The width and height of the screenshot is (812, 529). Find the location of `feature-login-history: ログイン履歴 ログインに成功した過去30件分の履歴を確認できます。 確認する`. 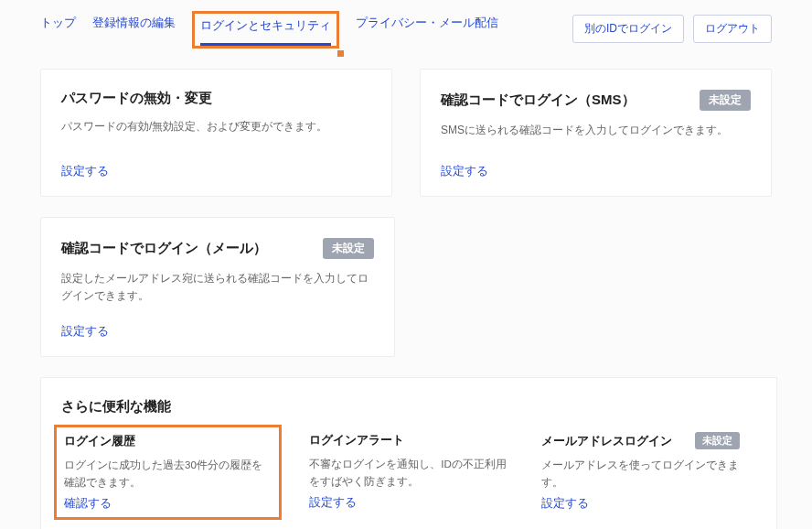

feature-login-history: ログイン履歴 ログインに成功した過去30件分の履歴を確認できます。 確認する is located at coordinates (177, 473).